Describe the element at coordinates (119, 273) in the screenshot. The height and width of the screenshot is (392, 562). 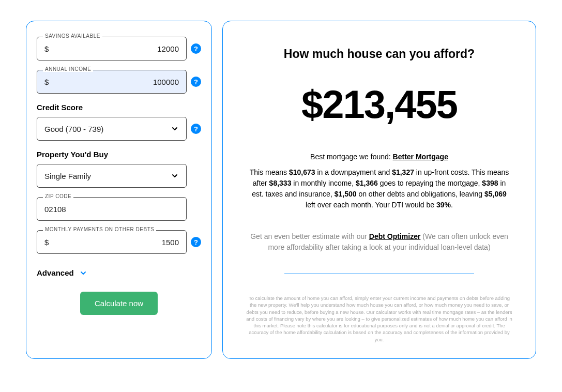
I see `advanced-toggle: Advanced` at that location.